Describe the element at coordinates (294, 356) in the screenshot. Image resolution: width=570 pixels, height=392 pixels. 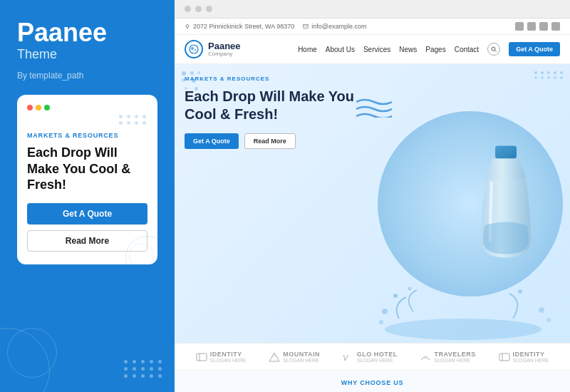
I see `brand-icon-2: MOUNTAIN SLOGAN HERE` at that location.